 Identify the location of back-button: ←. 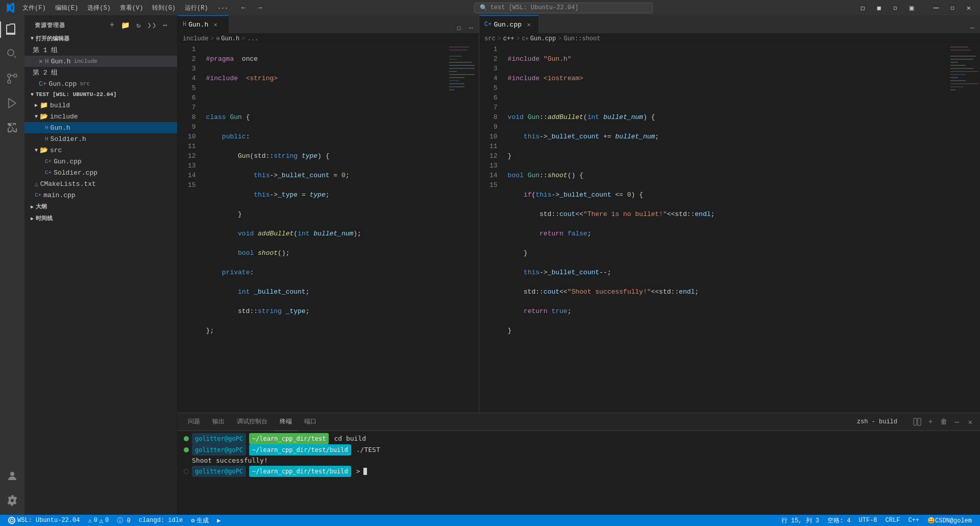
(243, 8).